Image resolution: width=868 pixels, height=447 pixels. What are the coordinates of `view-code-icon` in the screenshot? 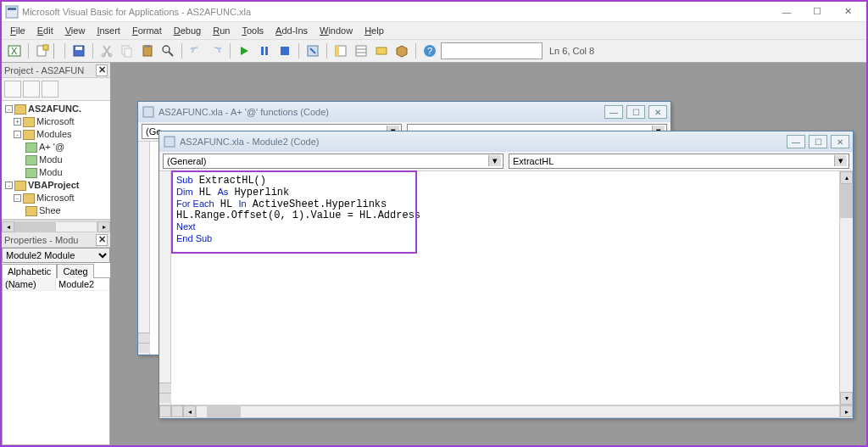 It's located at (13, 89).